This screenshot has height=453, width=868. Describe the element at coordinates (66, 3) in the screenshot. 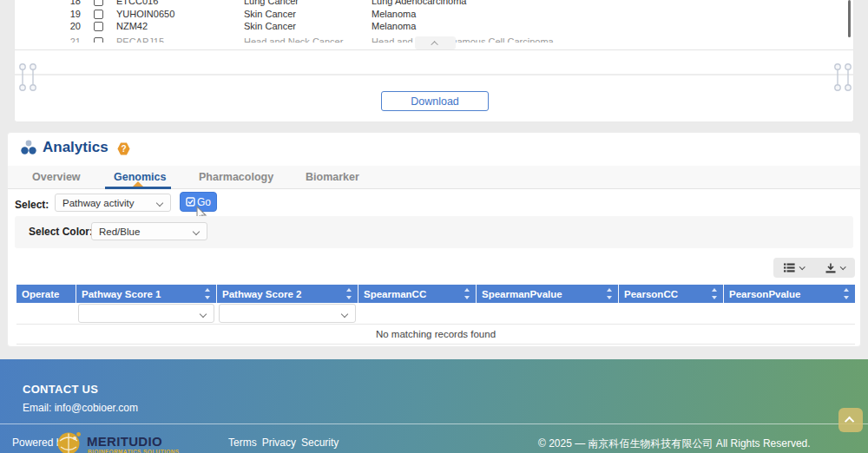

I see `row-number: 18` at that location.